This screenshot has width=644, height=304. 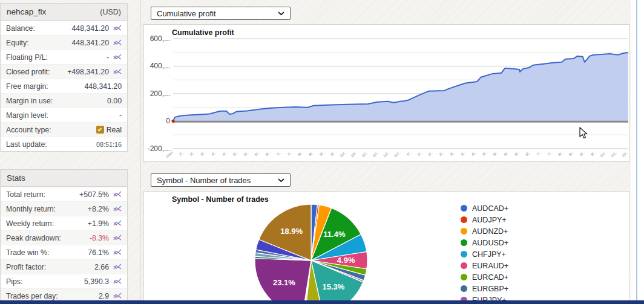 What do you see at coordinates (65, 282) in the screenshot?
I see `row-value: 5,390.3` at bounding box center [65, 282].